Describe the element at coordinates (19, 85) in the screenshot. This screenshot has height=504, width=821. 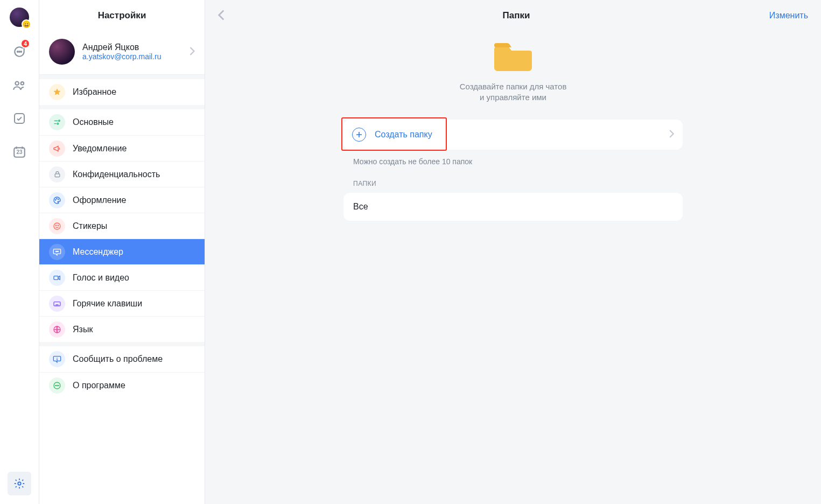
I see `rail-contacts` at that location.